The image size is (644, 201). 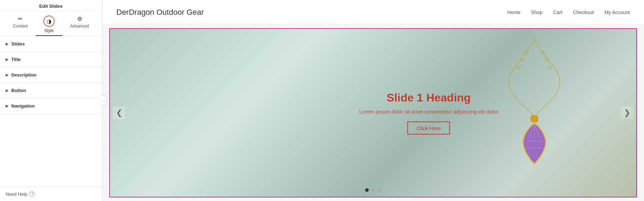 I want to click on slide-heading: Slide 1 Heading, so click(x=429, y=98).